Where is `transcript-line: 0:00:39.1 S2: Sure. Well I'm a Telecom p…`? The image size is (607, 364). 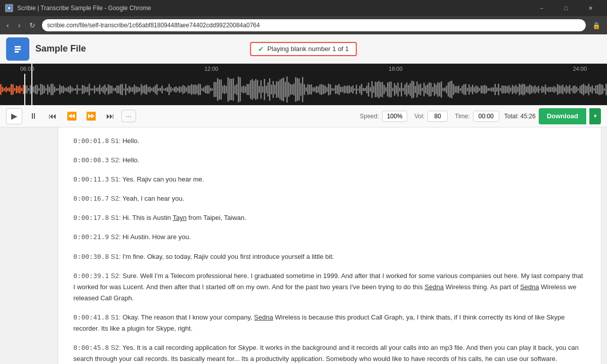
transcript-line: 0:00:39.1 S2: Sure. Well I'm a Telecom p… is located at coordinates (330, 287).